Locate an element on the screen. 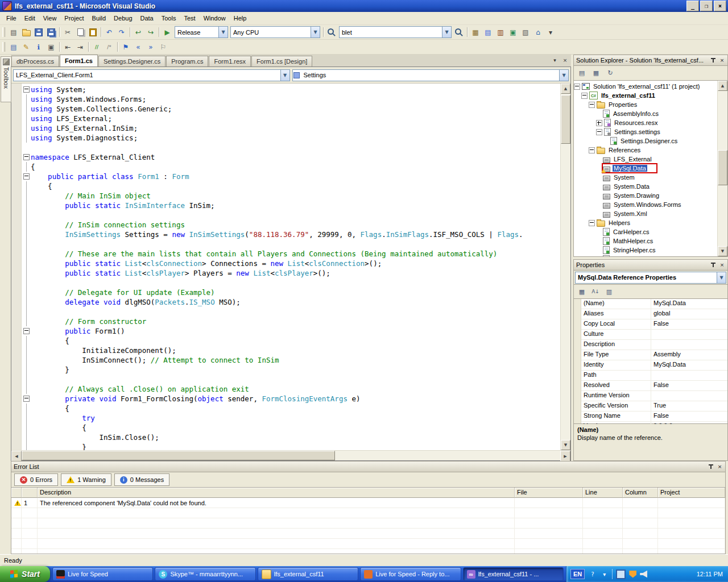 This screenshot has width=728, height=582. column-header-Line: Line is located at coordinates (603, 493).